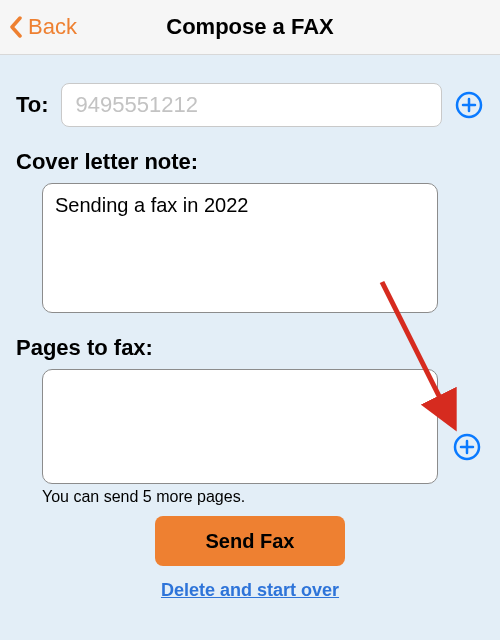 This screenshot has width=500, height=640. What do you see at coordinates (38, 27) in the screenshot?
I see `back-button: Back` at bounding box center [38, 27].